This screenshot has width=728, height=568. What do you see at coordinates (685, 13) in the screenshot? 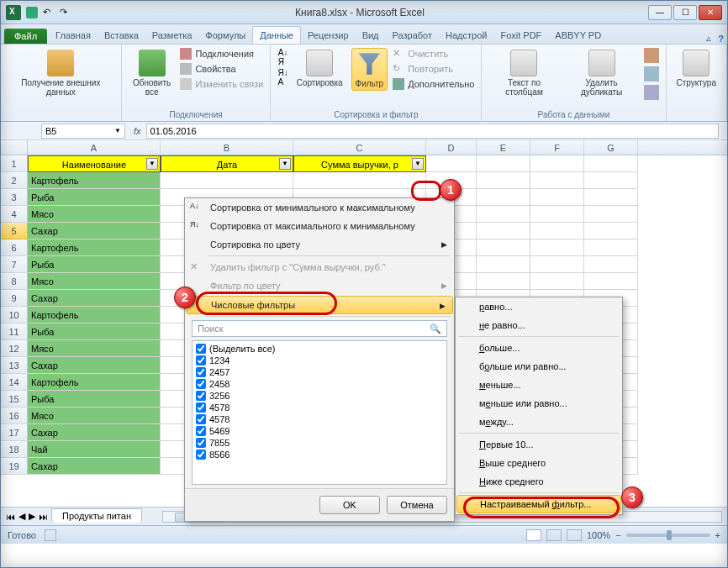
I see `maximize-button: ☐` at bounding box center [685, 13].